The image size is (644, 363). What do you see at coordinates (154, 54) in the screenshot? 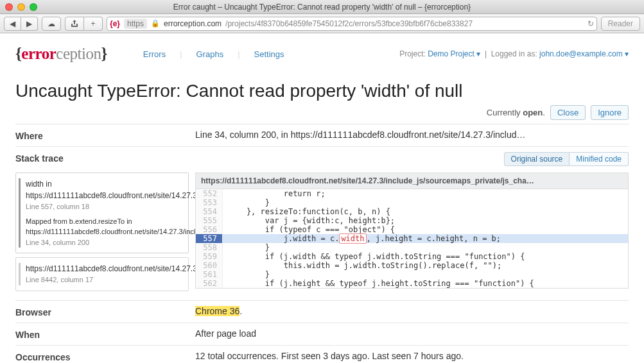
I see `nav-errors: Errors` at bounding box center [154, 54].